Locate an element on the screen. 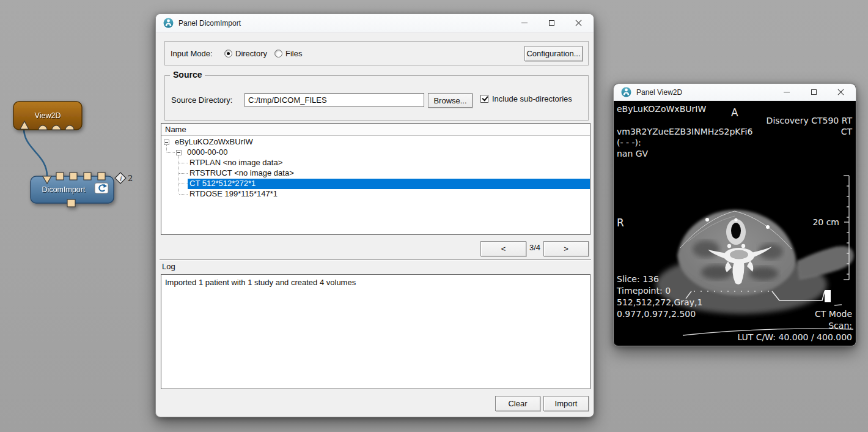  include-subdirectories-checkbox: Include sub-directories is located at coordinates (526, 99).